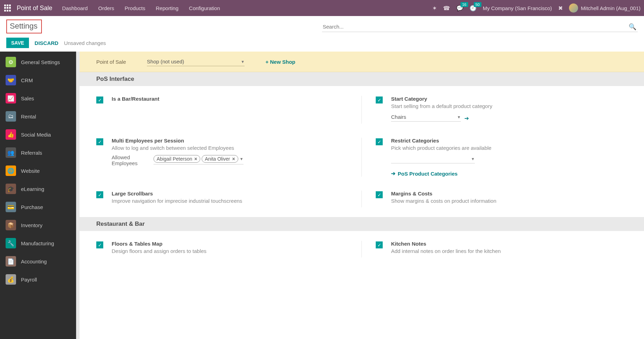  I want to click on menu-orders: Orders, so click(106, 8).